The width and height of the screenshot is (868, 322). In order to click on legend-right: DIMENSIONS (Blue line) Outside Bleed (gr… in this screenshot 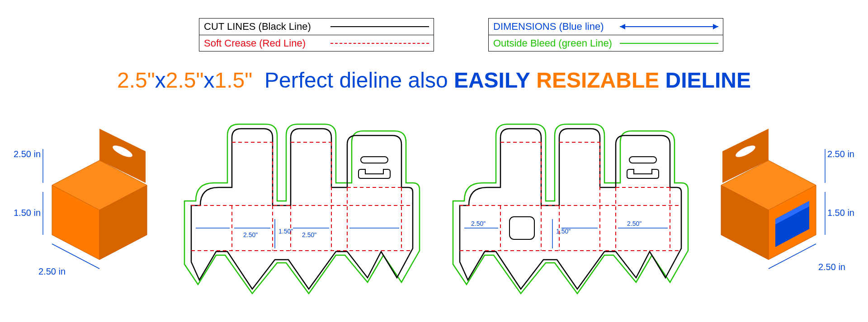, I will do `click(606, 35)`.